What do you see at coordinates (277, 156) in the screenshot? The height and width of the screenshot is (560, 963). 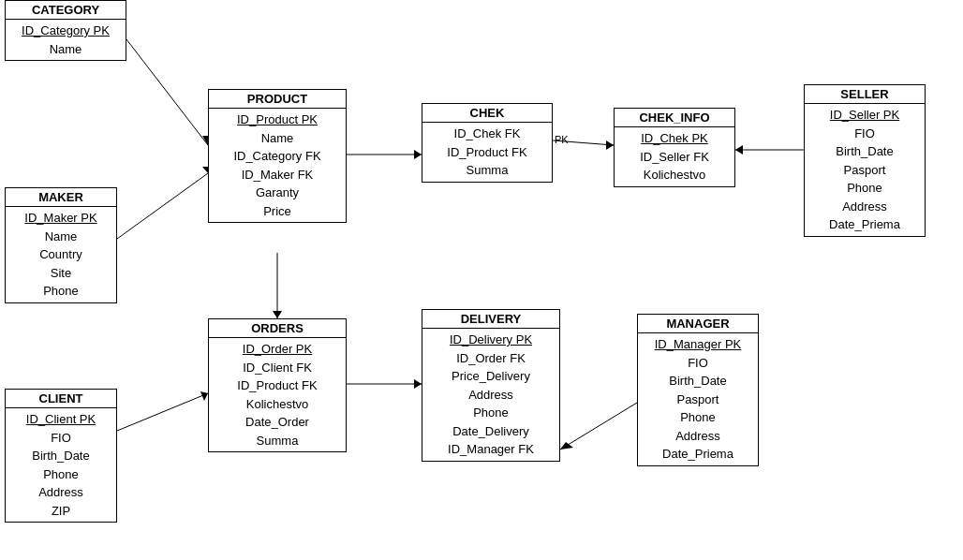 I see `product-field-category: ID_Category FK` at bounding box center [277, 156].